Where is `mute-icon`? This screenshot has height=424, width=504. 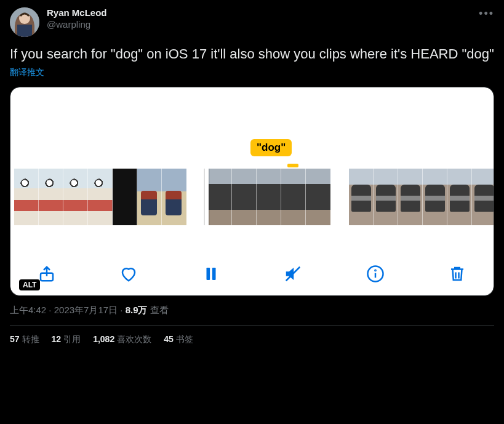
mute-icon is located at coordinates (293, 274).